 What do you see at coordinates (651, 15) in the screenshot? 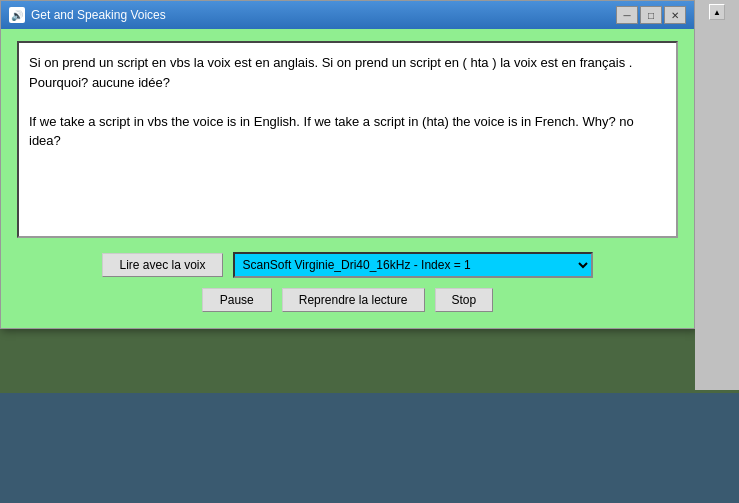
I see `title-controls: ─ □ ✕` at bounding box center [651, 15].